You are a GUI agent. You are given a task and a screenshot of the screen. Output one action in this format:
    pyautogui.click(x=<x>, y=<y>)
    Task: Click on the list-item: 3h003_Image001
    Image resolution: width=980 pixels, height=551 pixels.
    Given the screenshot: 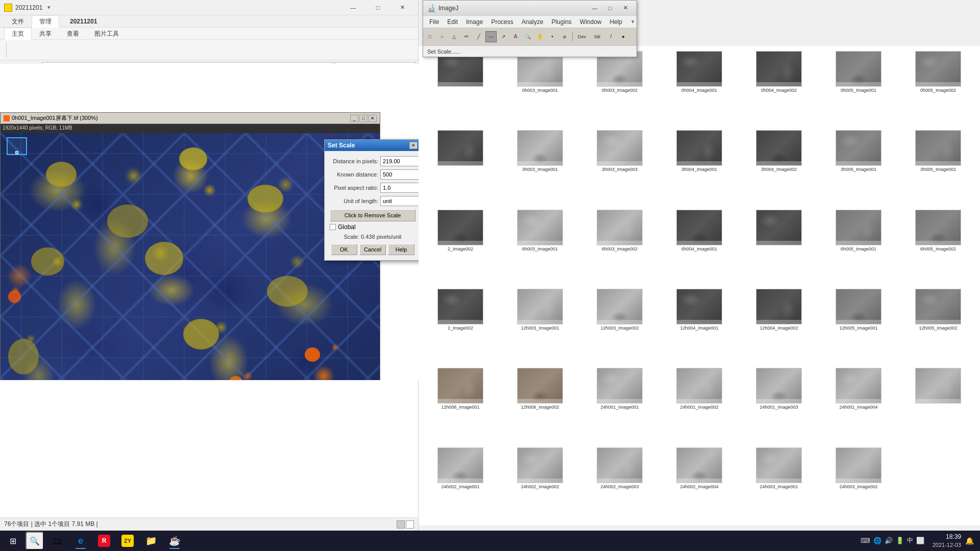 What is the action you would take?
    pyautogui.click(x=540, y=166)
    